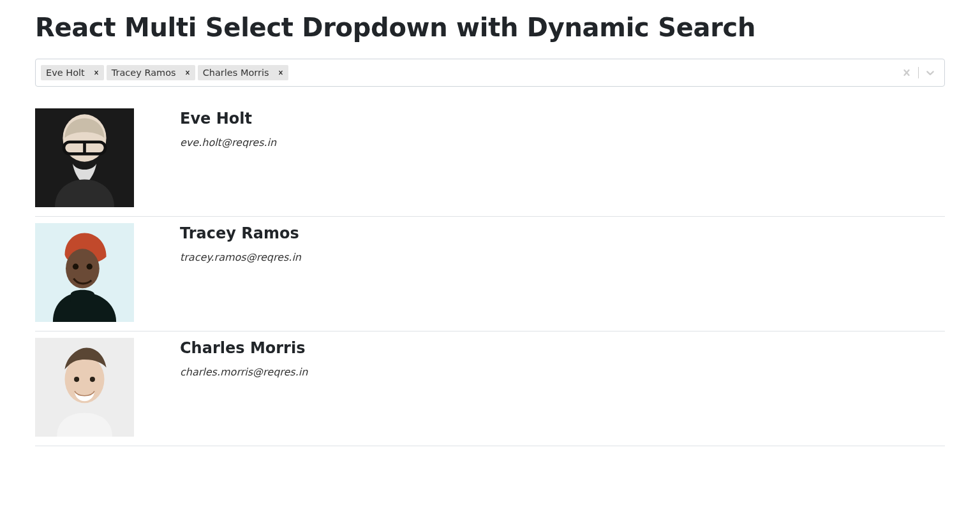 The width and height of the screenshot is (980, 524). I want to click on multiselect-indicators, so click(919, 73).